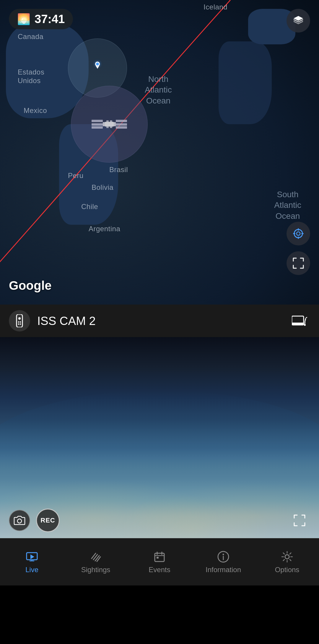 Image resolution: width=319 pixels, height=644 pixels. What do you see at coordinates (19, 321) in the screenshot?
I see `remote-icon` at bounding box center [19, 321].